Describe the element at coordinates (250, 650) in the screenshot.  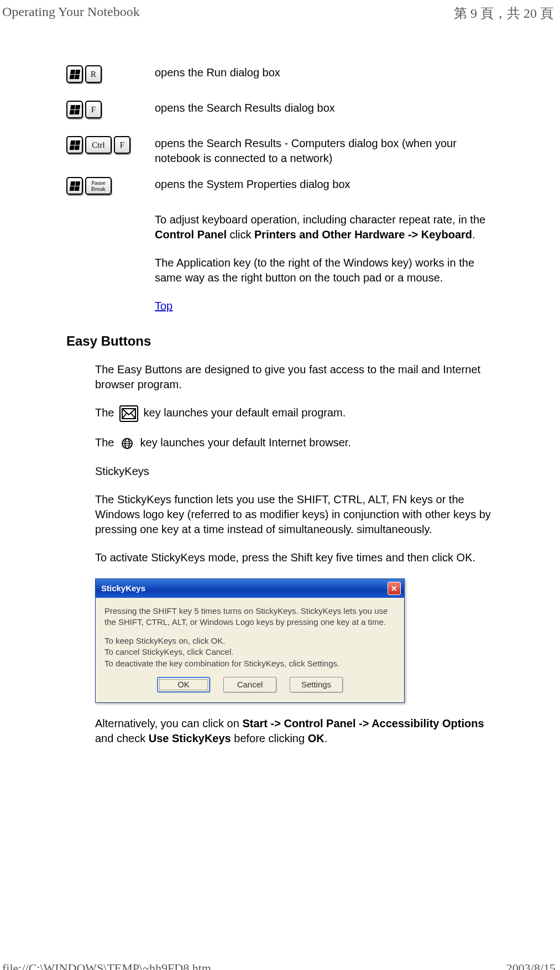
I see `dialog-body: Pressing the SHIFT key 5 times turns on …` at that location.